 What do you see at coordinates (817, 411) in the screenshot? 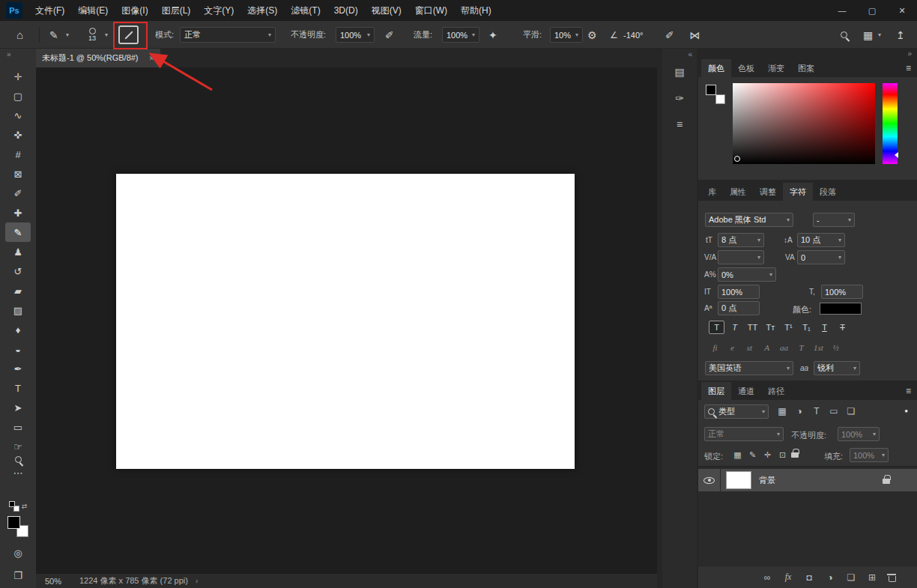
I see `filter-type-icon: T` at bounding box center [817, 411].